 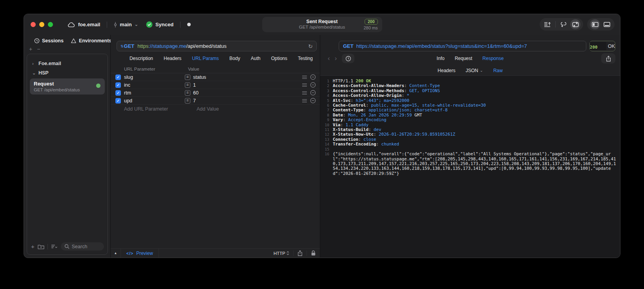 I want to click on status-badge: 200, so click(x=371, y=22).